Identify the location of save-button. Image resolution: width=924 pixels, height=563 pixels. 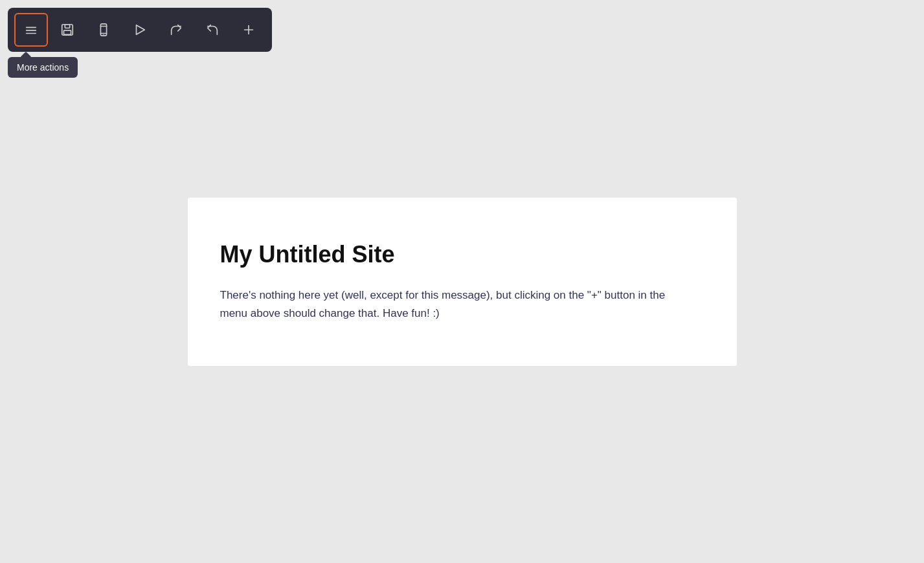
(67, 30).